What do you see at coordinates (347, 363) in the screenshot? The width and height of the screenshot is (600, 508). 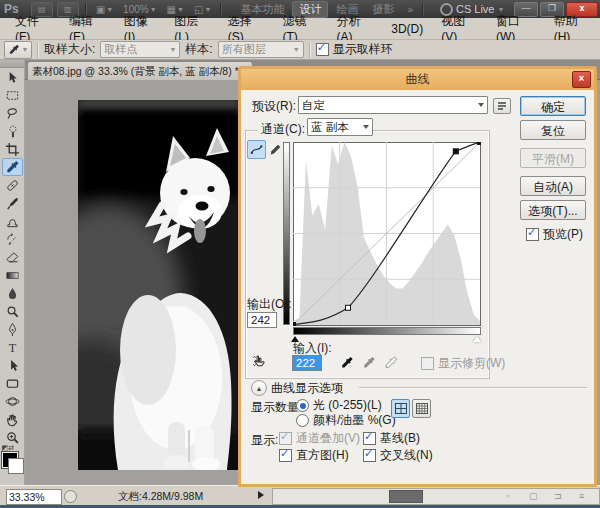 I see `eyedropper-black-icon` at bounding box center [347, 363].